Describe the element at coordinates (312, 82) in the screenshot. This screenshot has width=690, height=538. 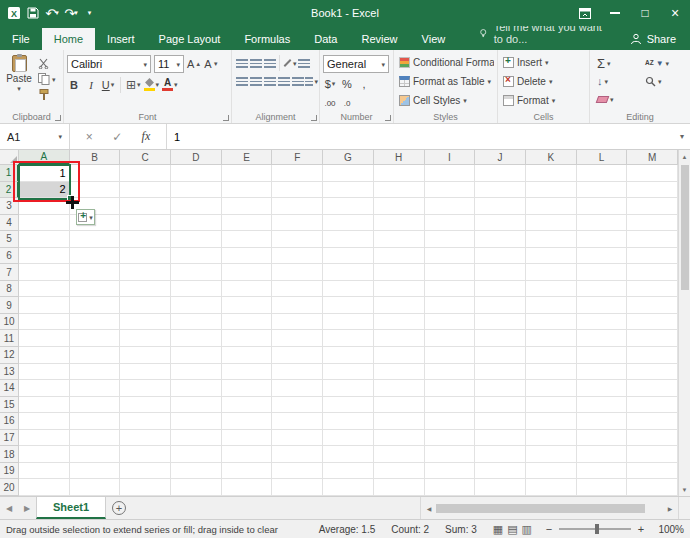
I see `merge-center-button: ▾` at that location.